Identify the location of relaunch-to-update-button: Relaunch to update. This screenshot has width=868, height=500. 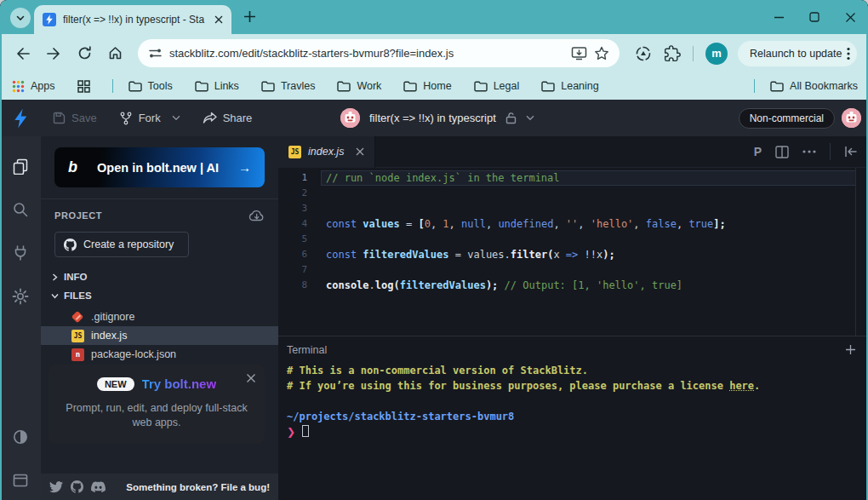
(797, 54).